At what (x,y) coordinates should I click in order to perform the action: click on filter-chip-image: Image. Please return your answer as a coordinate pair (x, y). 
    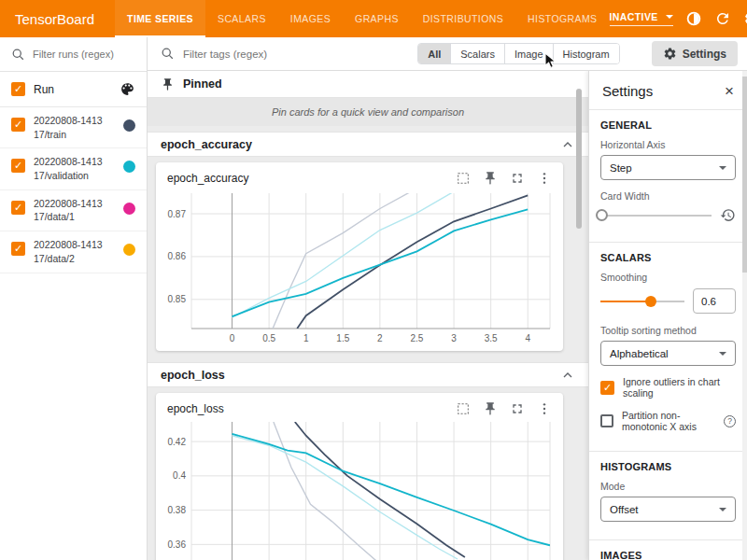
    Looking at the image, I should click on (529, 54).